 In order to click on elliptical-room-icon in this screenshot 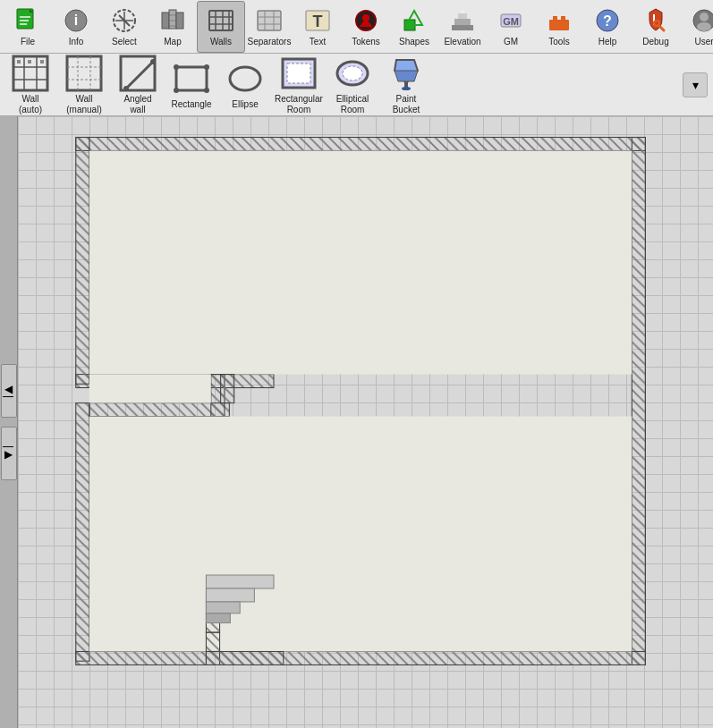, I will do `click(352, 73)`.